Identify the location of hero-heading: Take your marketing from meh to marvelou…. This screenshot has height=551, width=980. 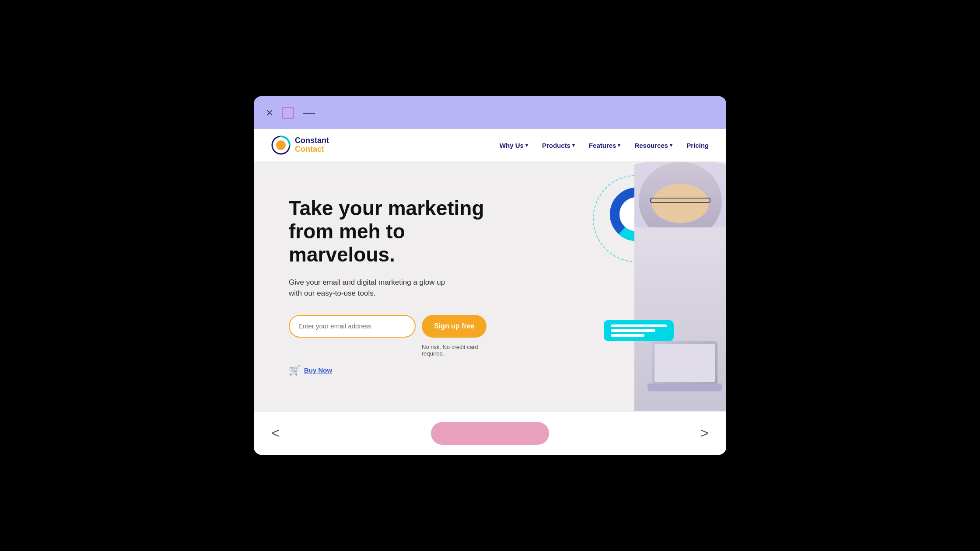
(395, 232).